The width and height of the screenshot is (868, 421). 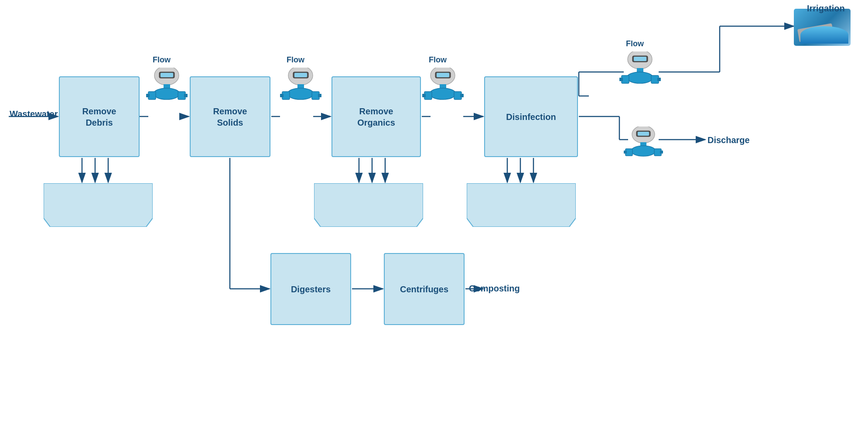 I want to click on disinfection-box: Disinfection, so click(x=531, y=117).